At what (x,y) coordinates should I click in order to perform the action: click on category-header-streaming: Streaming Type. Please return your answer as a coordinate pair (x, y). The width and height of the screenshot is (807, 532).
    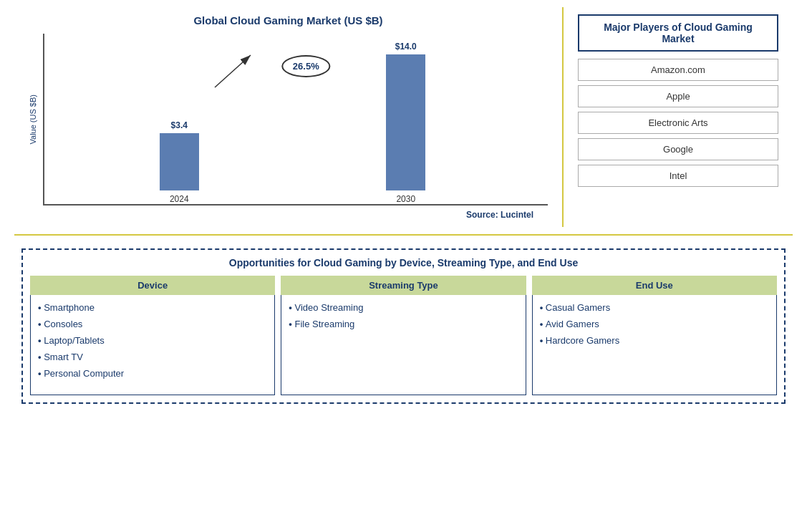
    Looking at the image, I should click on (403, 285).